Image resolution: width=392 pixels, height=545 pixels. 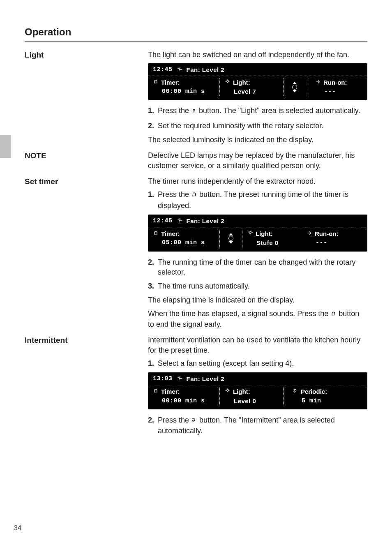 I want to click on timer-after1: The elapsing time is indicated on the di…, so click(x=258, y=300).